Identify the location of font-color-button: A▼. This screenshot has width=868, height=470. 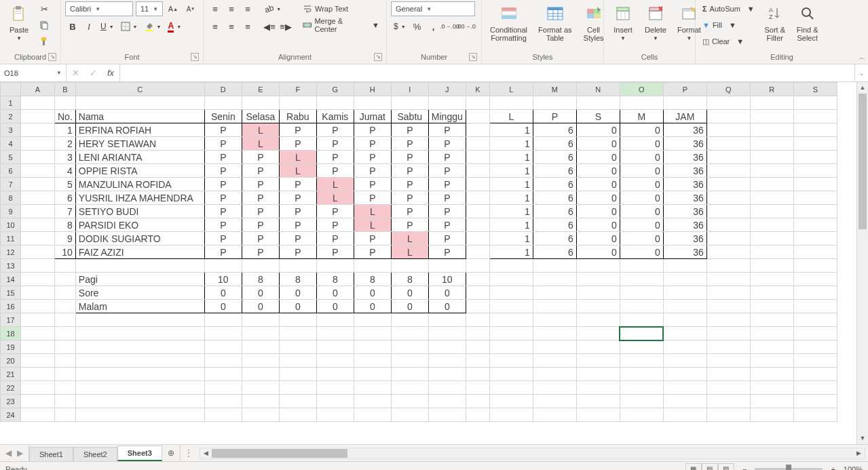
(174, 26).